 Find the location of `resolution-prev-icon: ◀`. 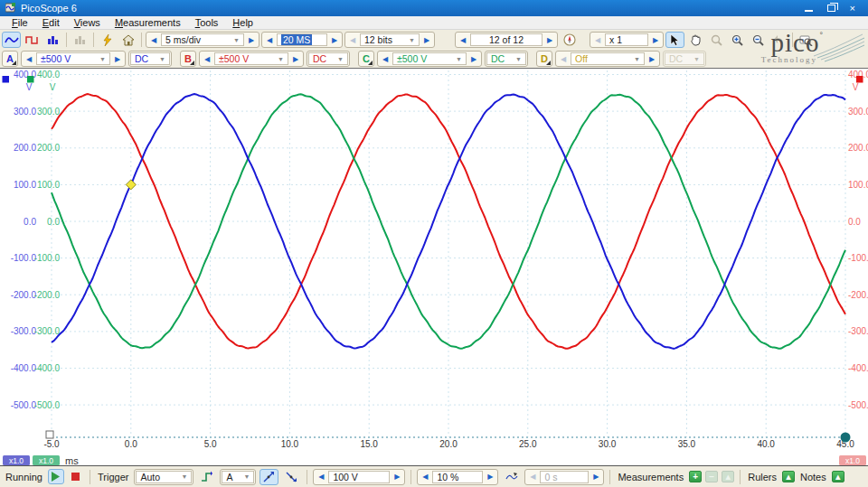

resolution-prev-icon: ◀ is located at coordinates (353, 40).